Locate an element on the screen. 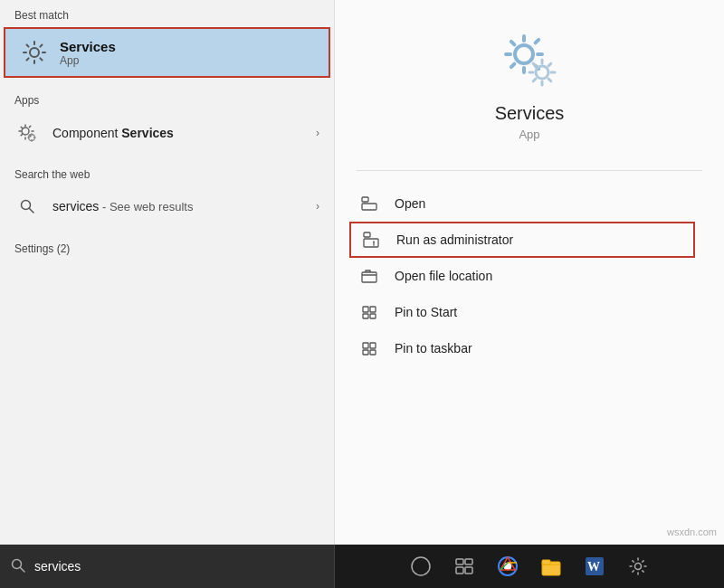 This screenshot has height=588, width=724. settings-section: Settings (2) is located at coordinates (167, 247).